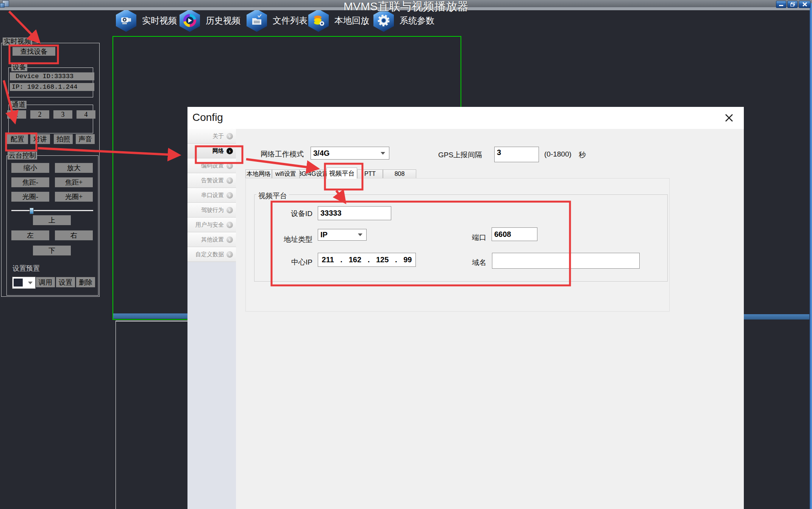 Image resolution: width=812 pixels, height=509 pixels. Describe the element at coordinates (517, 155) in the screenshot. I see `gps-interval-input: 3` at that location.